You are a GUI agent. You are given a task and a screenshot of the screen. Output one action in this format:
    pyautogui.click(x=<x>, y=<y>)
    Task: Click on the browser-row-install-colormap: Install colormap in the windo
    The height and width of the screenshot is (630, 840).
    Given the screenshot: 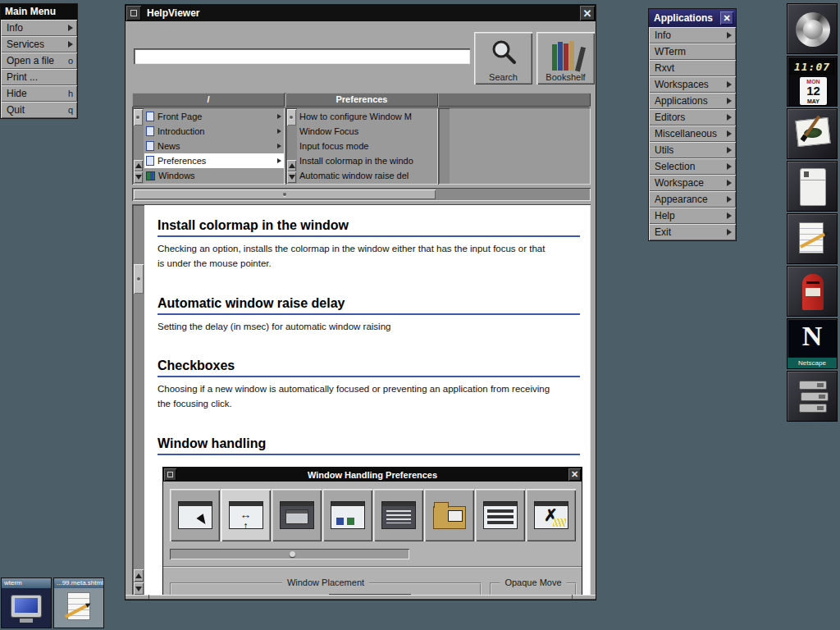 What is the action you would take?
    pyautogui.click(x=368, y=161)
    